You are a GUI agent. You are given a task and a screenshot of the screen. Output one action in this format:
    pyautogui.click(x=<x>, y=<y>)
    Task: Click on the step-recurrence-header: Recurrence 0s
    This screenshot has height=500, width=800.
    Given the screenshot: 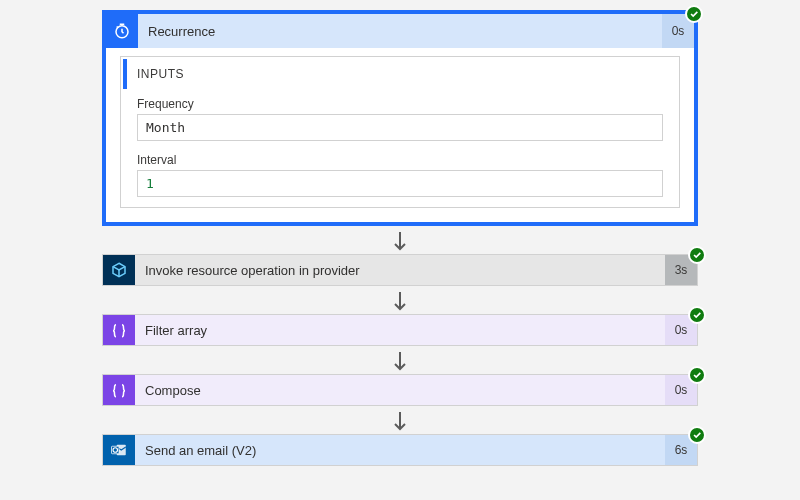 What is the action you would take?
    pyautogui.click(x=400, y=31)
    